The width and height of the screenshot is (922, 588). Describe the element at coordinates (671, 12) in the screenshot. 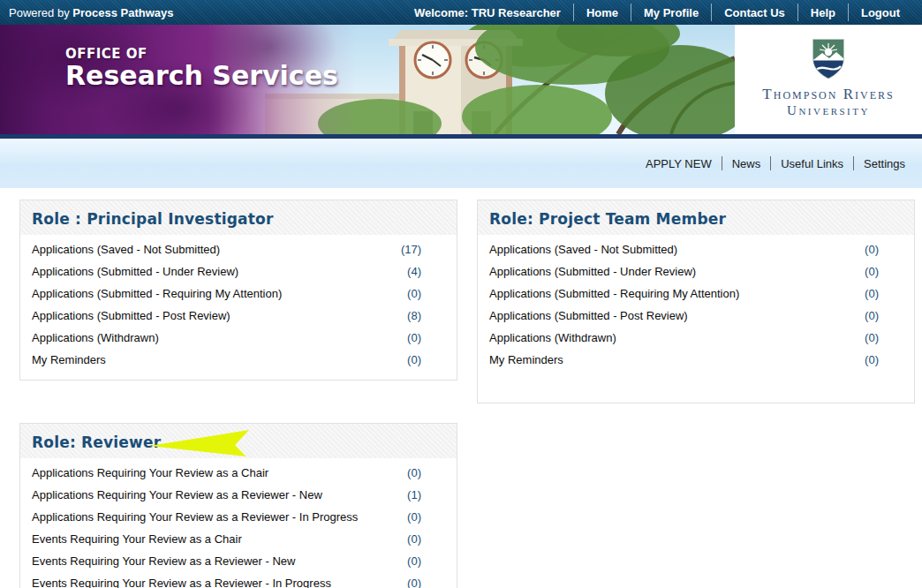

I see `nav-my-profile: My Profile` at that location.